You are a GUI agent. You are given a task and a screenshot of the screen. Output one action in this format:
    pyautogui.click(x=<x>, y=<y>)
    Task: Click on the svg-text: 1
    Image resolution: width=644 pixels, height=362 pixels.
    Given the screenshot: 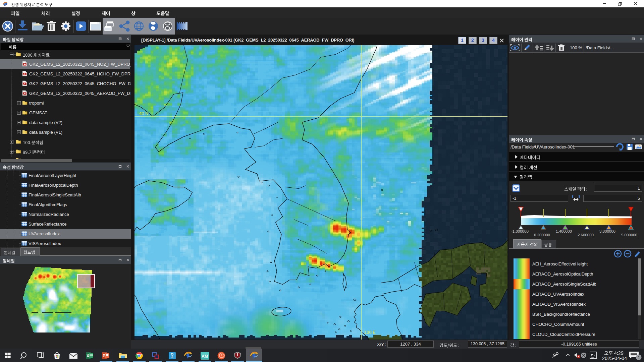 What is the action you would take?
    pyautogui.click(x=639, y=358)
    